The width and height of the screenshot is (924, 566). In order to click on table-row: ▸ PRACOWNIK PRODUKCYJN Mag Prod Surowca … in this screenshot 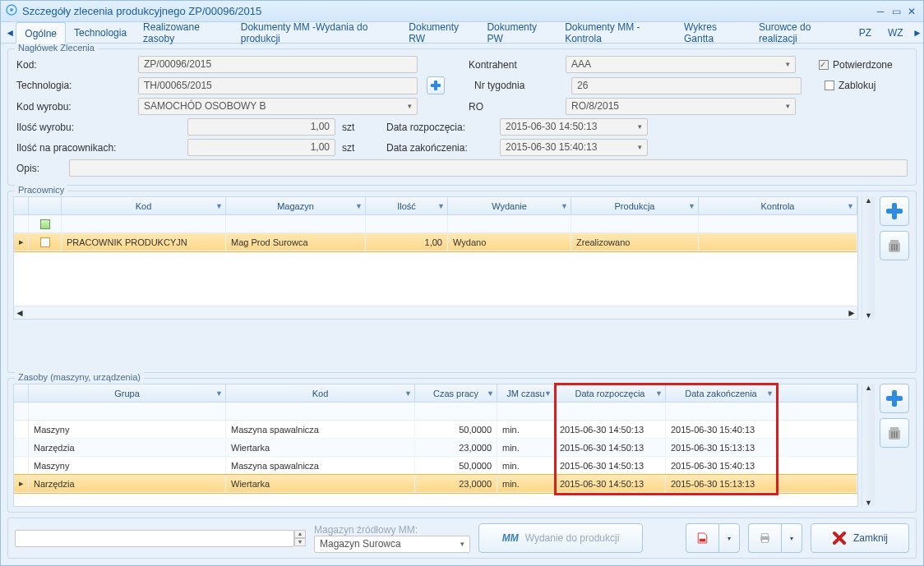, I will do `click(436, 242)`.